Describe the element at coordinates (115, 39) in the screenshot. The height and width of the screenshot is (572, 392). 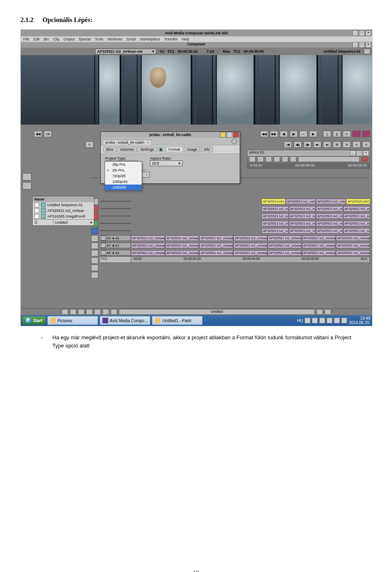
I see `menu-windows: Windows` at that location.